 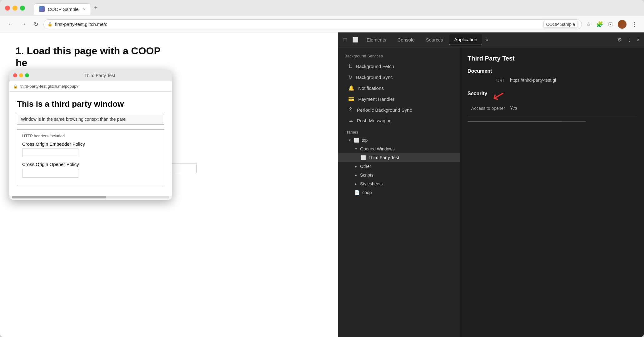 I want to click on popup-address-bar: 🔒 third-party-test.glitch.me/popup?, so click(x=91, y=86).